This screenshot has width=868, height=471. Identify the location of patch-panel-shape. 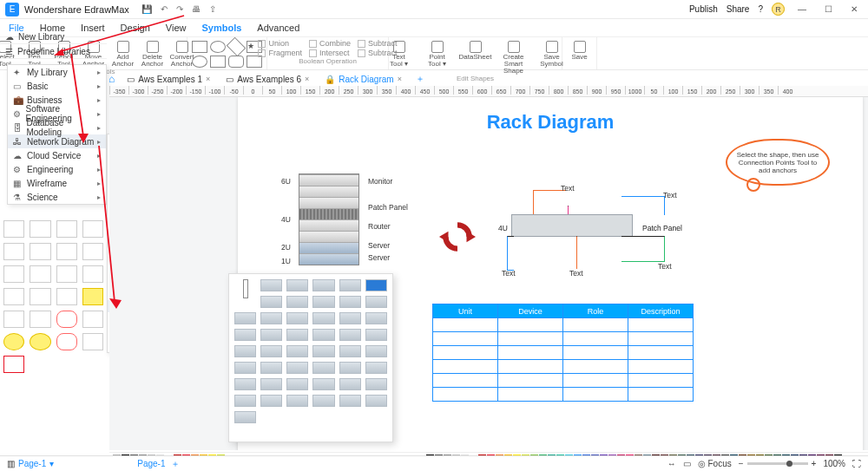
(572, 226).